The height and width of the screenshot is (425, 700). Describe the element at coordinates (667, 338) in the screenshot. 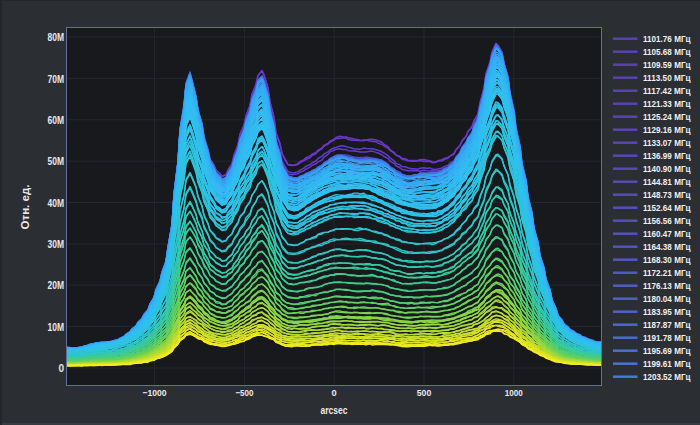

I see `svg-text: 1191.78 МГц` at that location.